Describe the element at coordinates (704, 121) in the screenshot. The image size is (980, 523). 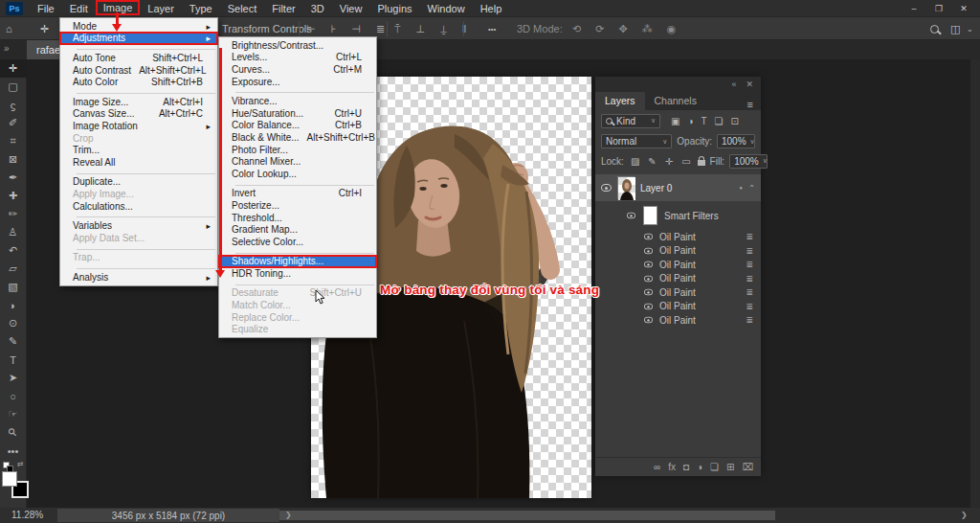
I see `filter-type-layers-icon: T` at that location.